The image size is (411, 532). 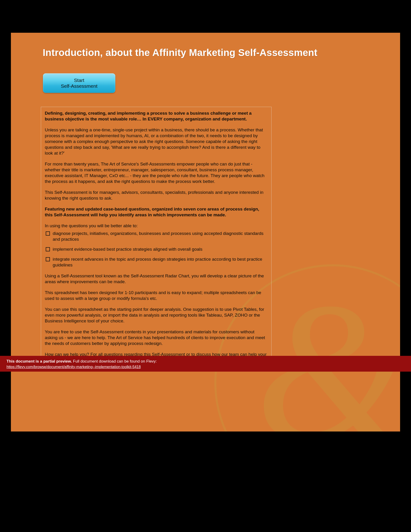 What do you see at coordinates (79, 83) in the screenshot?
I see `start-self-assessment-button: Start Self-Assessment` at bounding box center [79, 83].